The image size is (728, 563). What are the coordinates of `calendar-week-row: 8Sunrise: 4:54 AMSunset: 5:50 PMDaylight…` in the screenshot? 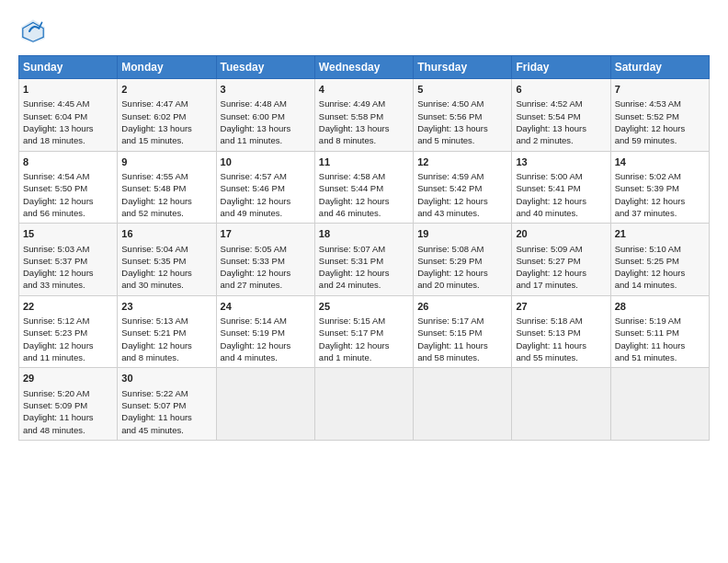 It's located at (364, 188).